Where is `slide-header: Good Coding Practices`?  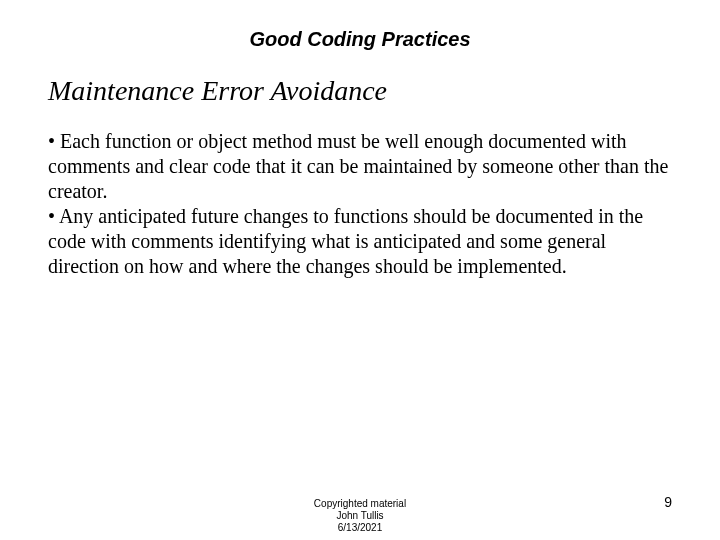 slide-header: Good Coding Practices is located at coordinates (360, 40).